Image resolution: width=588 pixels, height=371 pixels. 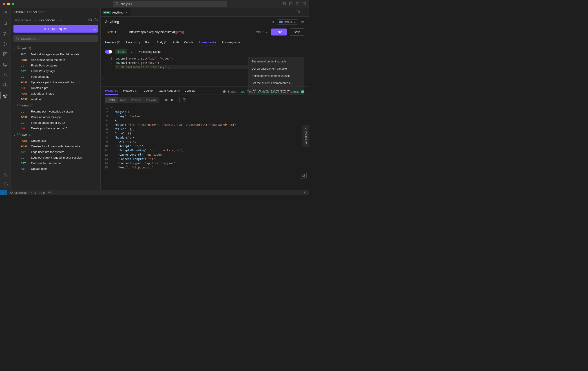 I want to click on viewtab-pretty: Pretty, so click(x=111, y=100).